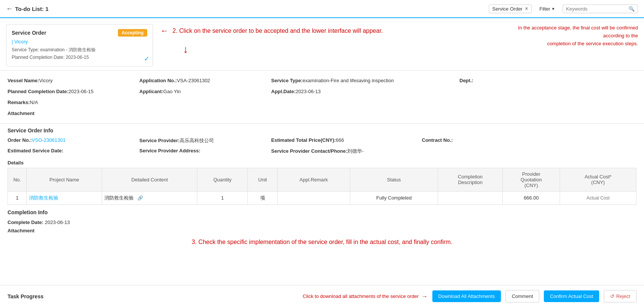  Describe the element at coordinates (29, 33) in the screenshot. I see `order-card-title: Service Order` at that location.